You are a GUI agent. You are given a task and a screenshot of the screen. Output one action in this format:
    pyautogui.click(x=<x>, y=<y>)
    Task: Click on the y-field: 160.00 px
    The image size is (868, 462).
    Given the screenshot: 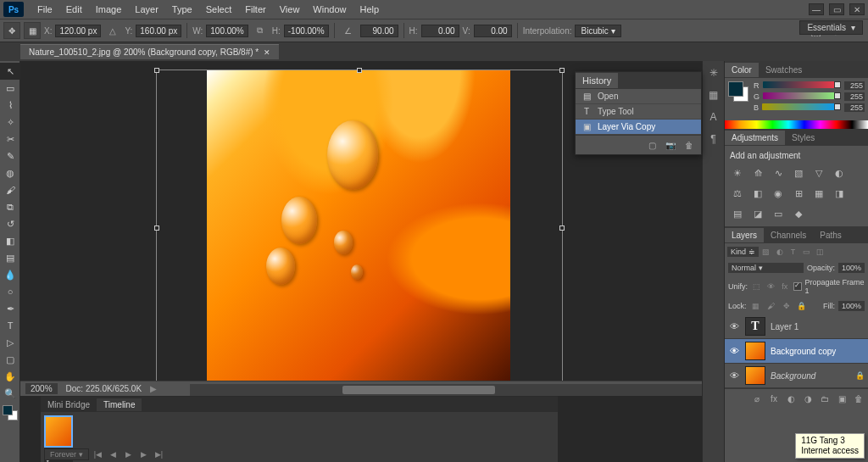 What is the action you would take?
    pyautogui.click(x=159, y=31)
    